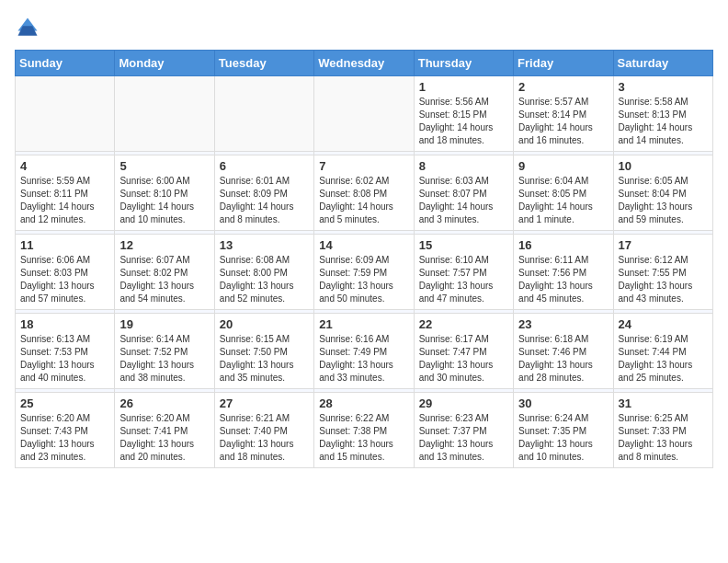  Describe the element at coordinates (164, 201) in the screenshot. I see `day-info: Sunrise: 6:00 AMSunset: 8:10 PMDaylight:…` at that location.